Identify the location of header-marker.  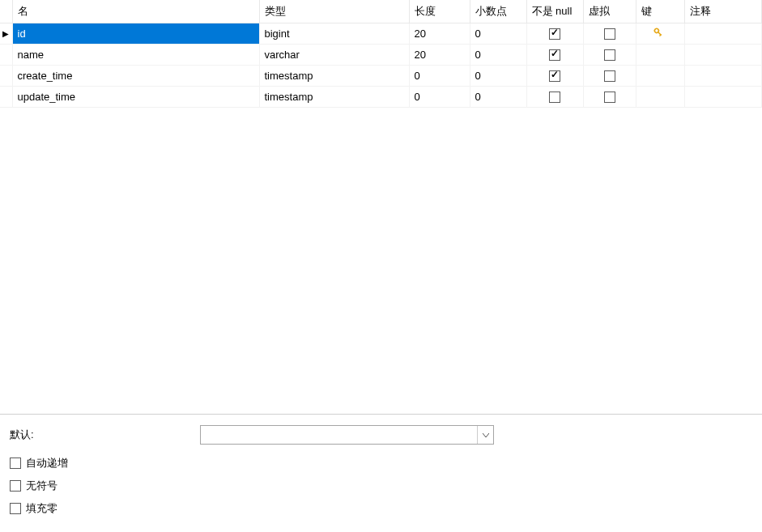
(6, 11).